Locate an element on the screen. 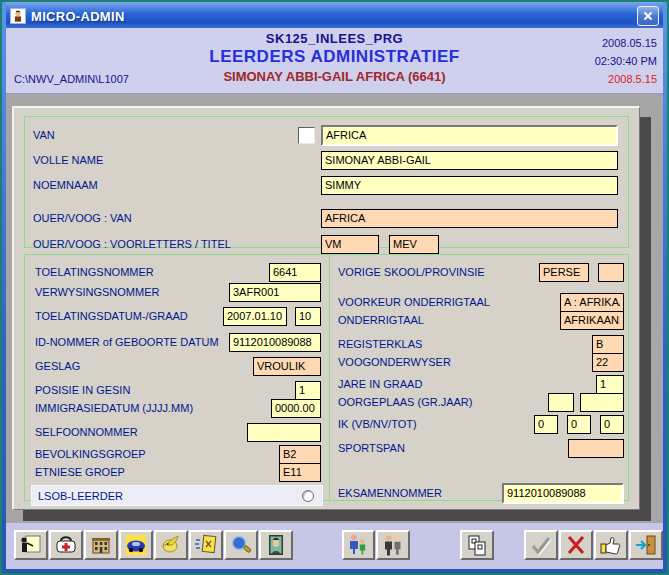 The image size is (669, 575). verwysingsnommer-input is located at coordinates (275, 292).